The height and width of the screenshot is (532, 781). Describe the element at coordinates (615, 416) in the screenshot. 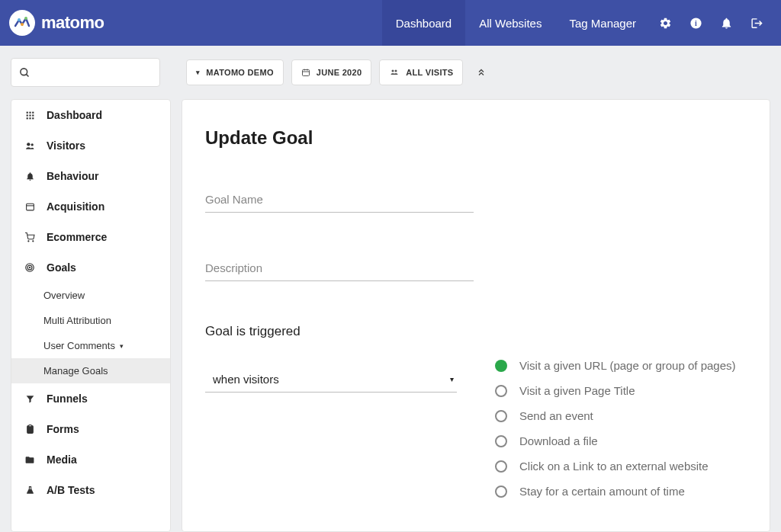

I see `radio-send-event: Send an event` at that location.